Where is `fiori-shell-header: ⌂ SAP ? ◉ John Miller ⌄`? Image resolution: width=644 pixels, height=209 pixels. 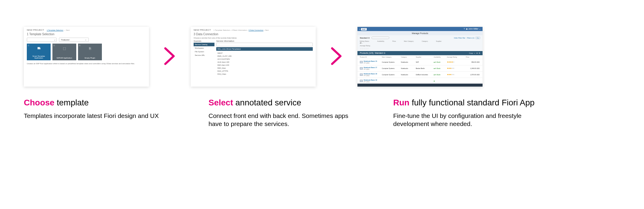
fiori-shell-header: ⌂ SAP ? ◉ John Miller ⌄ is located at coordinates (420, 29).